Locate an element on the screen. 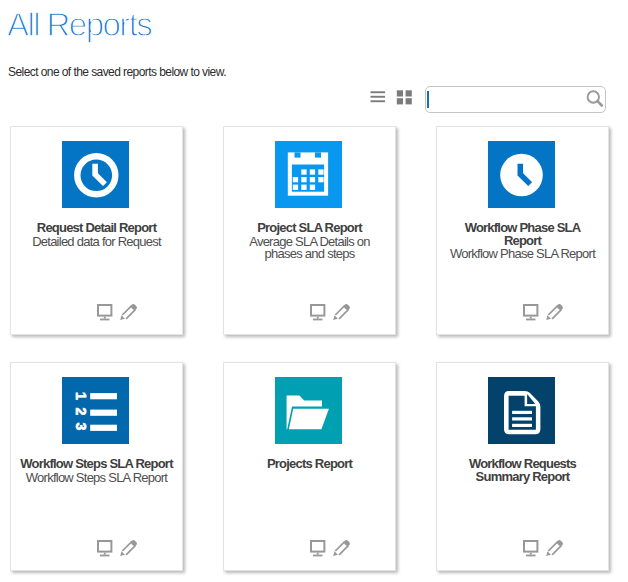  svg-text: 1 is located at coordinates (81, 396).